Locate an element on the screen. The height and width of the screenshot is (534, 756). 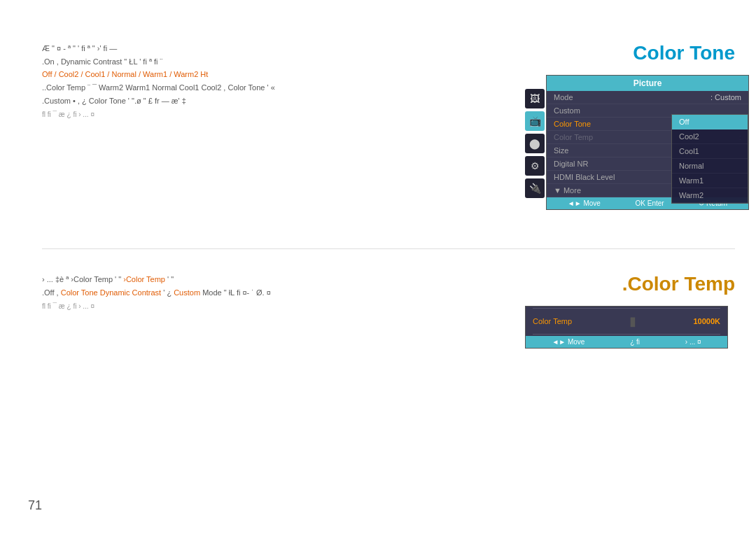
osd-main-box: Picture Mode : Custom Custom Color Tone … is located at coordinates (648, 143).